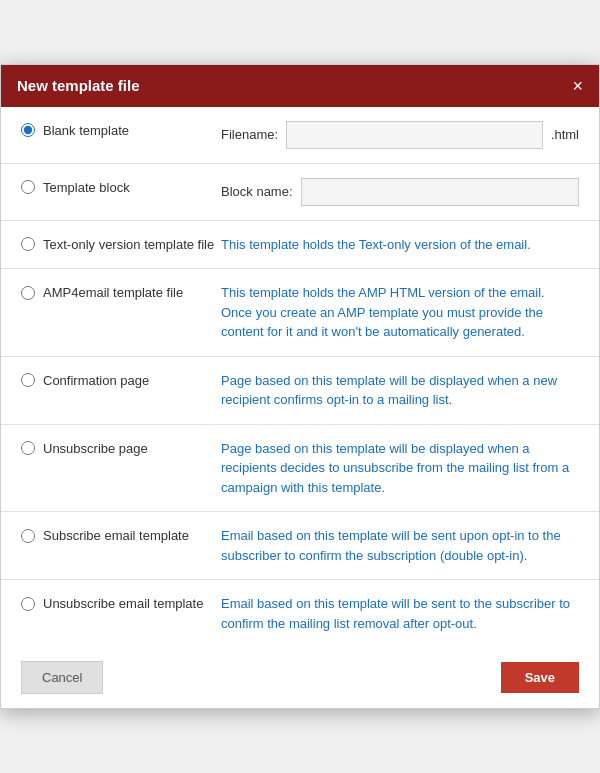  Describe the element at coordinates (300, 192) in the screenshot. I see `option-row-block: Template block Block name:` at that location.